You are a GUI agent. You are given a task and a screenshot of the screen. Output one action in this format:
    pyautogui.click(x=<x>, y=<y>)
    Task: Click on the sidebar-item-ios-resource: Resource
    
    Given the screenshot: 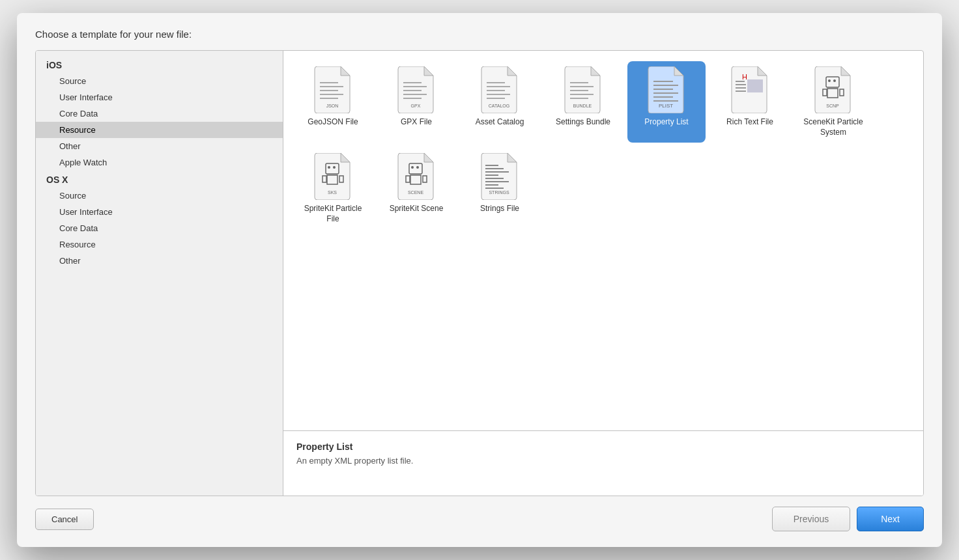 What is the action you would take?
    pyautogui.click(x=159, y=130)
    